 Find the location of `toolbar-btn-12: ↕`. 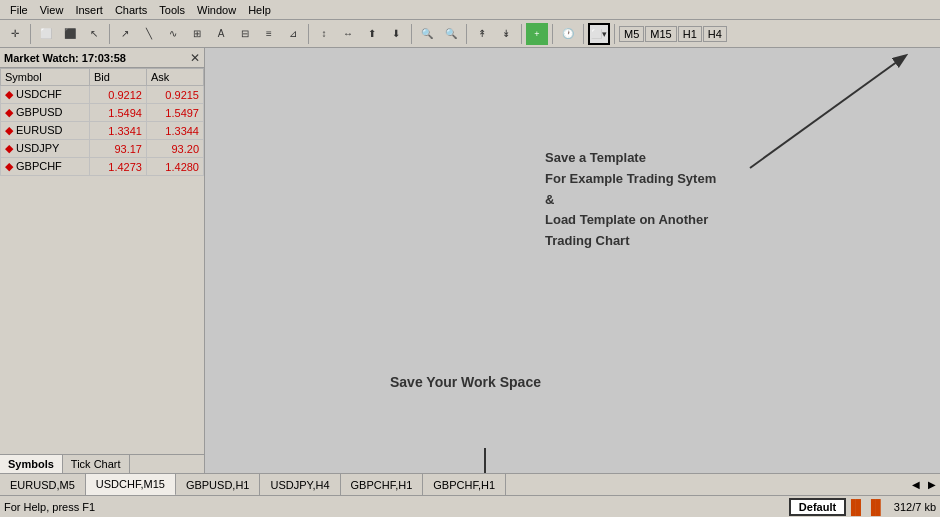

toolbar-btn-12: ↕ is located at coordinates (324, 34).